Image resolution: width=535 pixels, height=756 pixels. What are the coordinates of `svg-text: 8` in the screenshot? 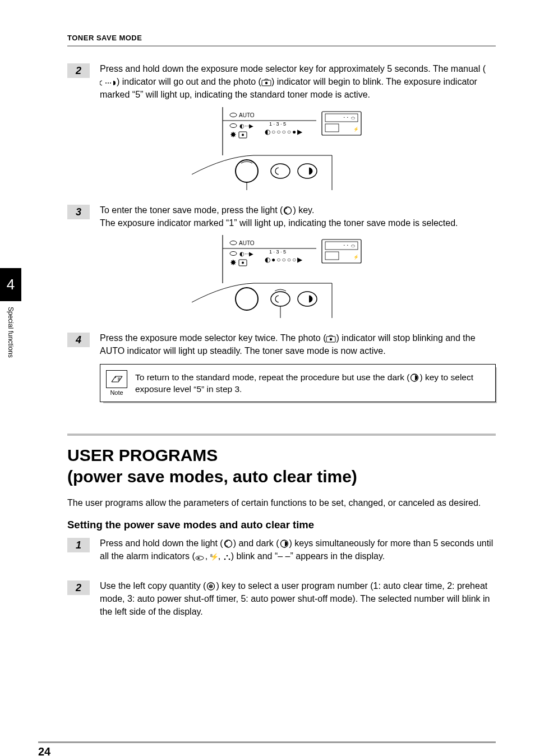 It's located at (211, 555).